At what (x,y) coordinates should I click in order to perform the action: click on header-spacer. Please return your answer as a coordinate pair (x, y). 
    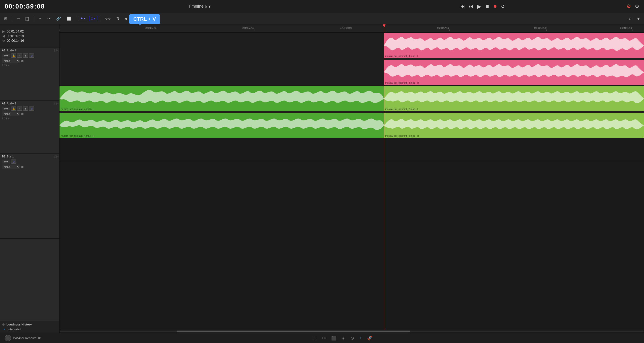
    Looking at the image, I should click on (30, 280).